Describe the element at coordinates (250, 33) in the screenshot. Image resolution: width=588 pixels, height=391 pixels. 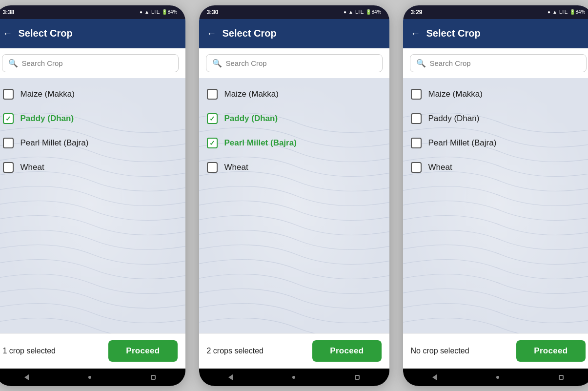
I see `page-title-2: Select Crop` at that location.